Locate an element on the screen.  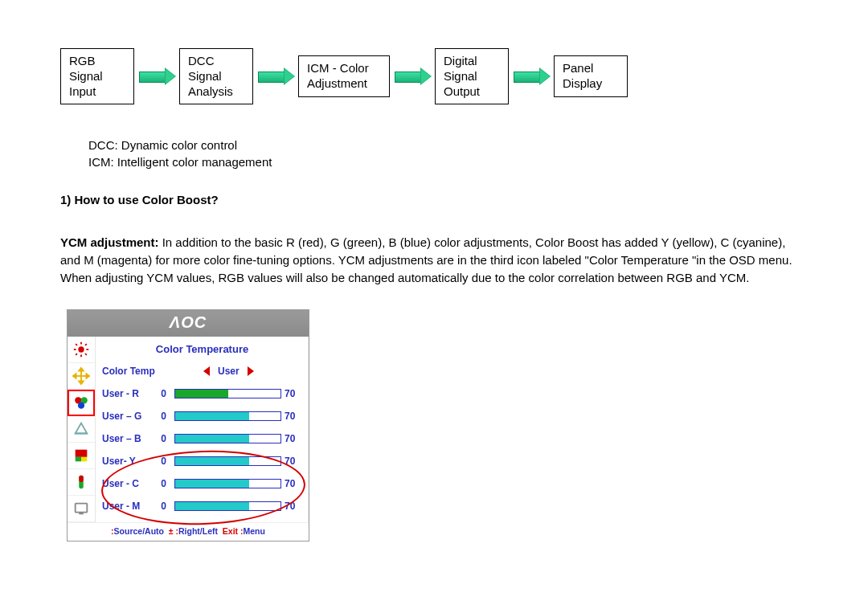
brightness-icon is located at coordinates (81, 350).